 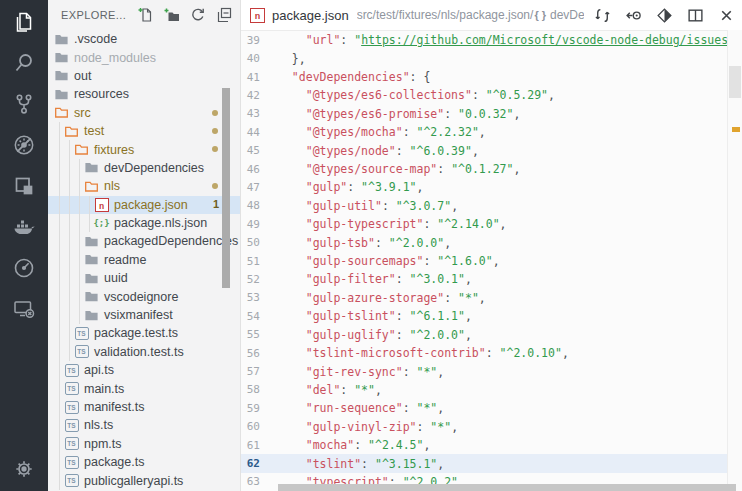 What do you see at coordinates (484, 95) in the screenshot?
I see `code-line-42: 42 "@types/es6-collections": "^0.5.29",` at bounding box center [484, 95].